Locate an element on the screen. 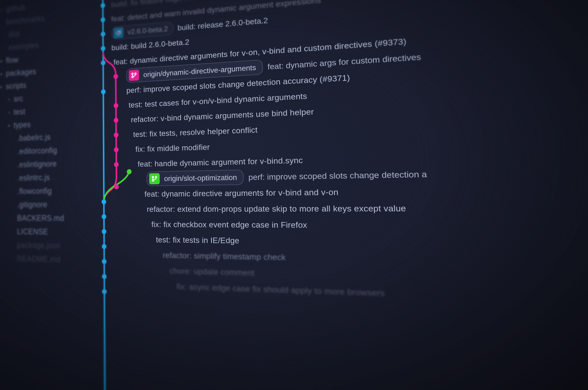  commit-message: chore: update comment is located at coordinates (212, 272).